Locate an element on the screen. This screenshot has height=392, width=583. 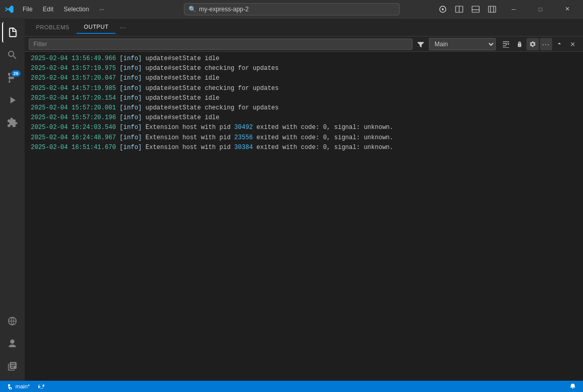
titlebar-right: ─ □ ✕ is located at coordinates (507, 9).